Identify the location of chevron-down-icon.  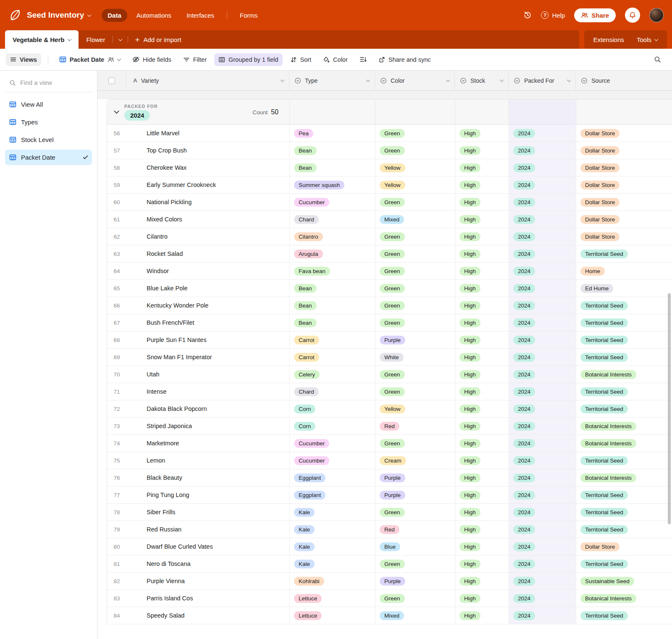
(448, 80).